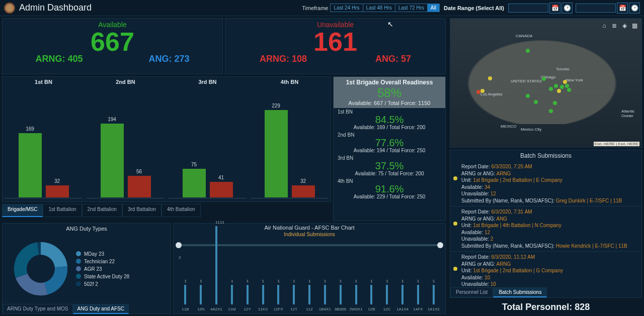  I want to click on date-range-end-input, so click(596, 8).